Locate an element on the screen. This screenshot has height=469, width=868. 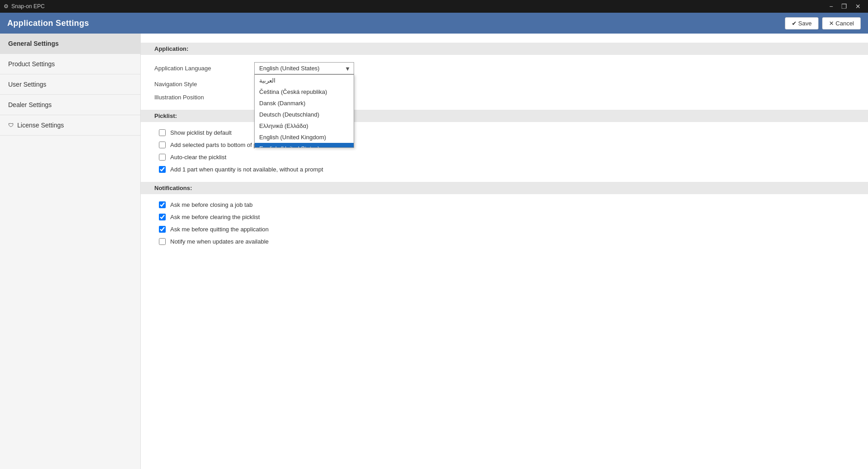
checkbox-show-picklist is located at coordinates (163, 132).